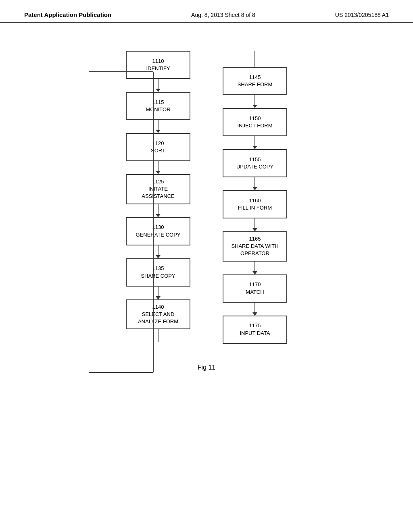  What do you see at coordinates (158, 147) in the screenshot?
I see `box-1120: 1120SORT` at bounding box center [158, 147].